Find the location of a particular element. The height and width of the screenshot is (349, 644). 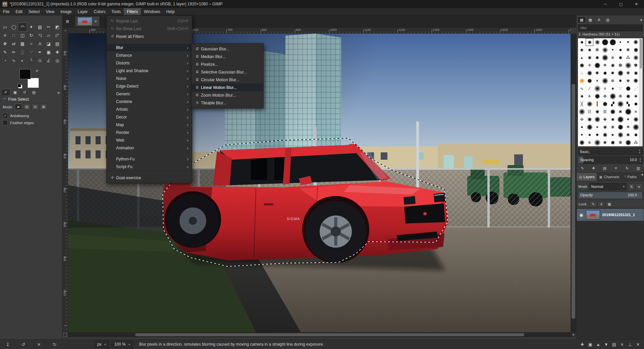

brush-item: ✶ is located at coordinates (597, 127).